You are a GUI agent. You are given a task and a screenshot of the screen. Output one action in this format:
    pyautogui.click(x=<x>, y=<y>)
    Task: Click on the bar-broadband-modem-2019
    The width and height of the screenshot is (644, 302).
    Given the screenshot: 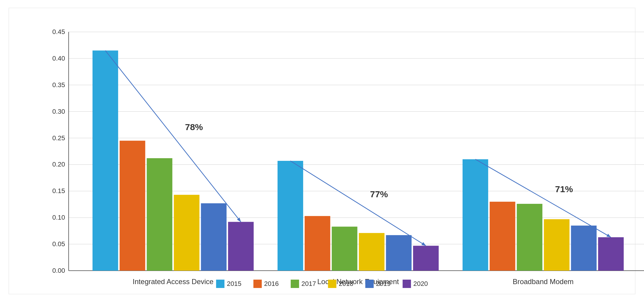 What is the action you would take?
    pyautogui.click(x=584, y=248)
    